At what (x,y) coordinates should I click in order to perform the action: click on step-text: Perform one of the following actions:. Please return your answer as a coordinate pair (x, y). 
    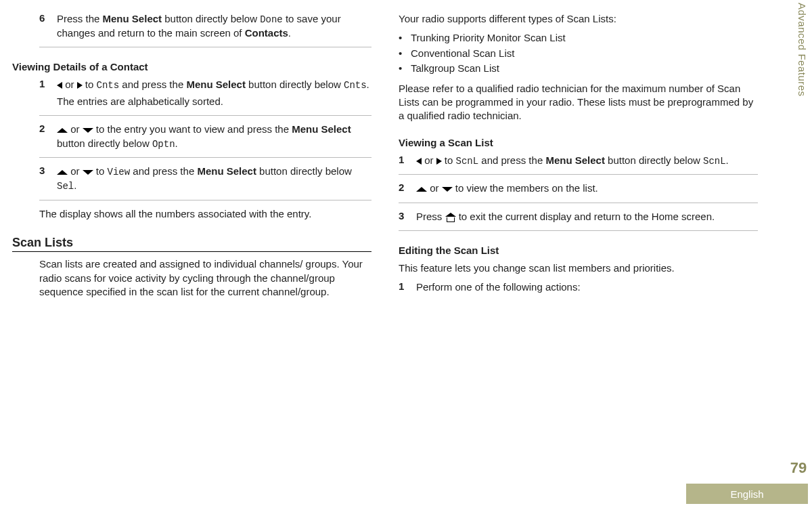
    Looking at the image, I should click on (587, 287).